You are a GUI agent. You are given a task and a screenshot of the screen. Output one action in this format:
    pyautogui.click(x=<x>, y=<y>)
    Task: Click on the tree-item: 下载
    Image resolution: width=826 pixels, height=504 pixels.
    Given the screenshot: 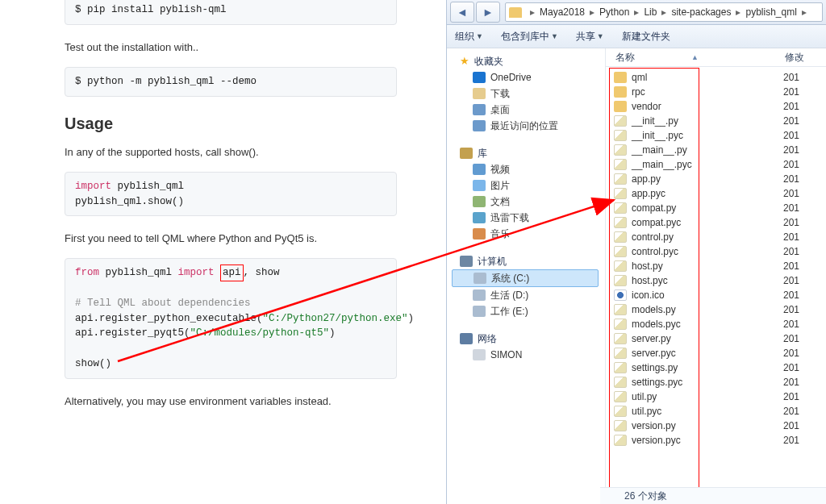 What is the action you would take?
    pyautogui.click(x=528, y=94)
    